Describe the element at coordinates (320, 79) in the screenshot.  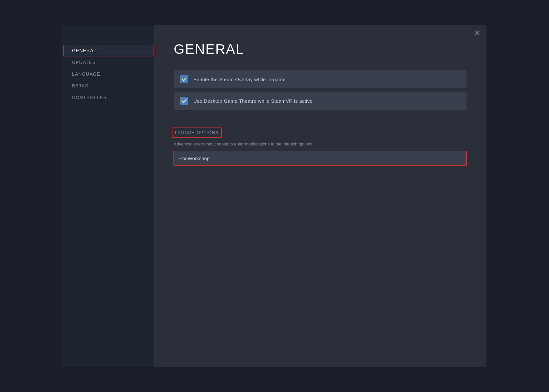
I see `overlay-checkbox-row: Enable the Steam Overlay while in-game` at that location.